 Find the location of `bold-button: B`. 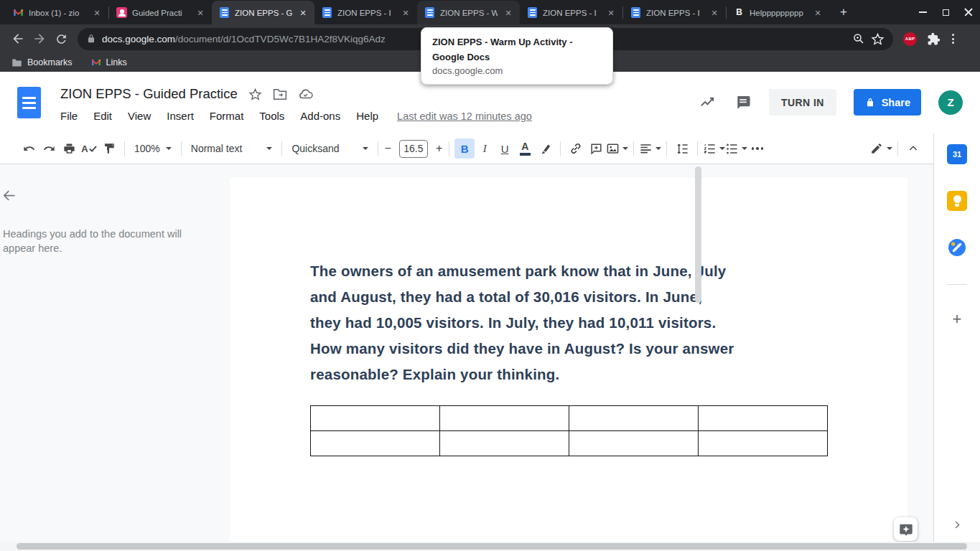

bold-button: B is located at coordinates (465, 149).